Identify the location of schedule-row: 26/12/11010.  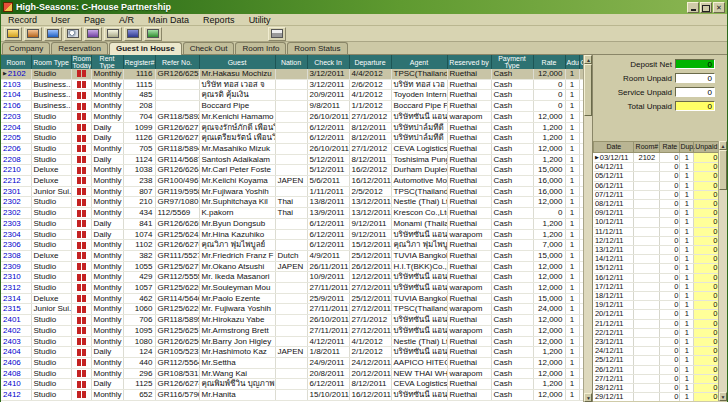
(656, 370).